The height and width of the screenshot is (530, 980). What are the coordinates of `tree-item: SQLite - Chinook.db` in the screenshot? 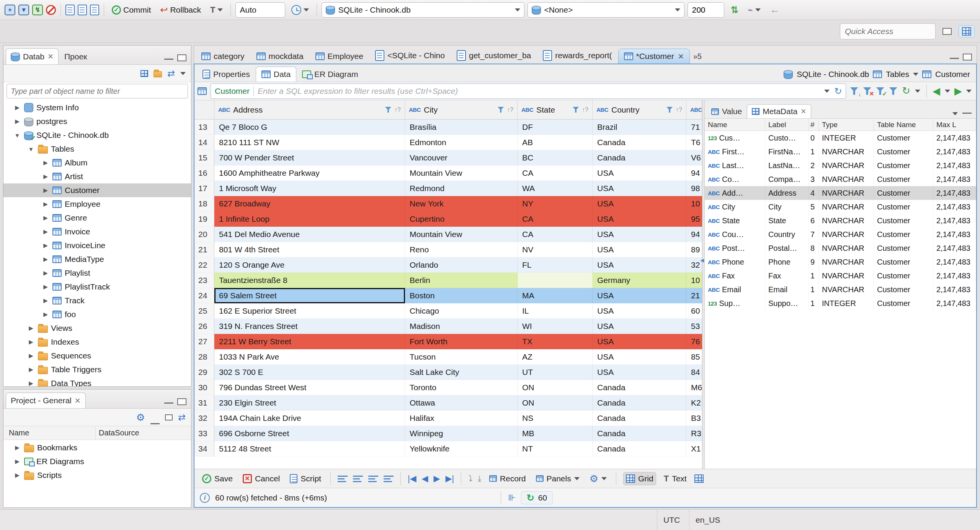 It's located at (97, 135).